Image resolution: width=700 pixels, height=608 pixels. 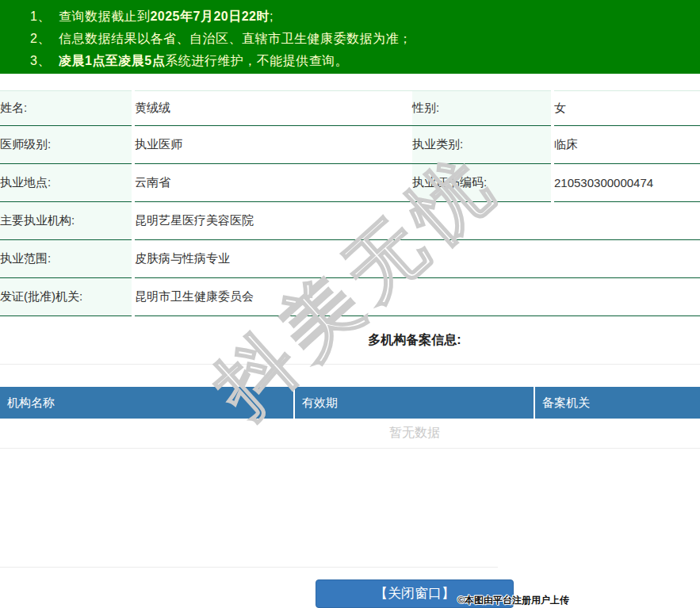 What do you see at coordinates (112, 60) in the screenshot?
I see `notice-text-bold: 凌晨1点至凌晨5点` at bounding box center [112, 60].